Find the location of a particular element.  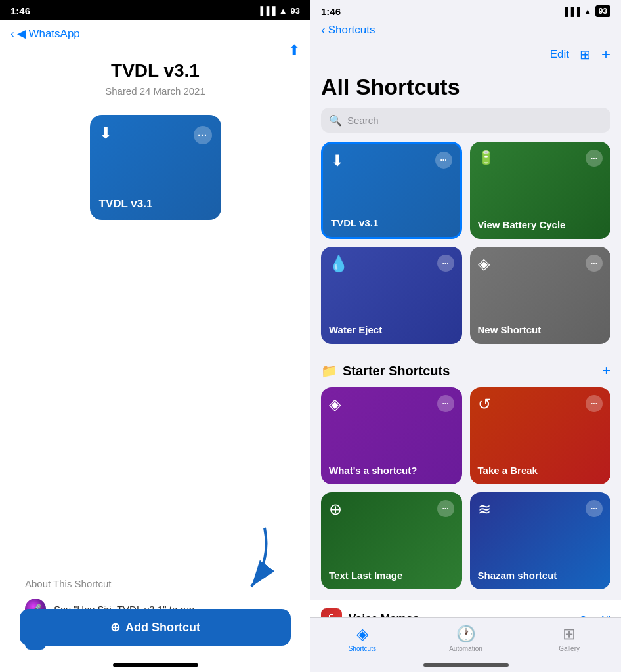

three-dots-water: ··· is located at coordinates (446, 263).